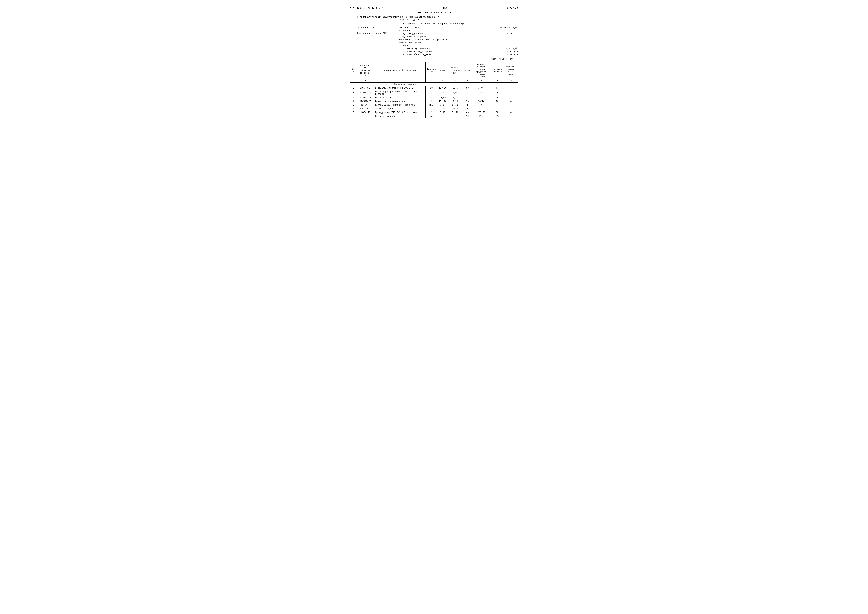 This screenshot has height=614, width=868. I want to click on row3-qty: I3,00, so click(442, 98).